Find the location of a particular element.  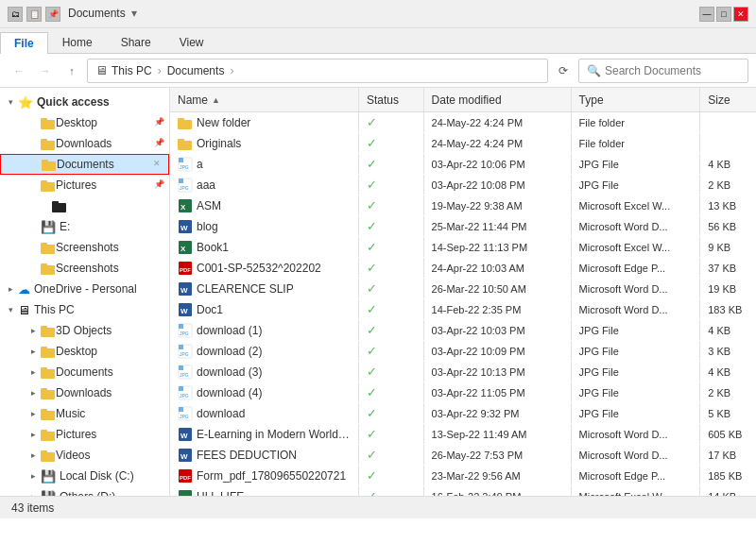

expand-spacer is located at coordinates (33, 247).